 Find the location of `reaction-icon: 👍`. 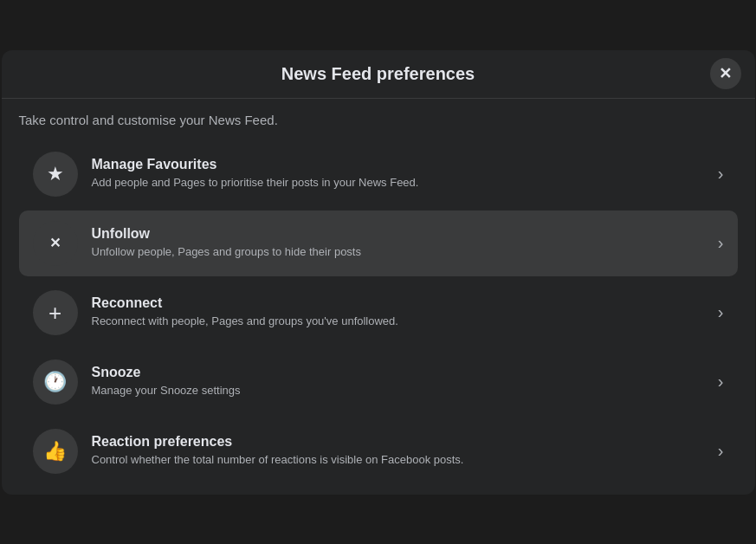

reaction-icon: 👍 is located at coordinates (55, 451).